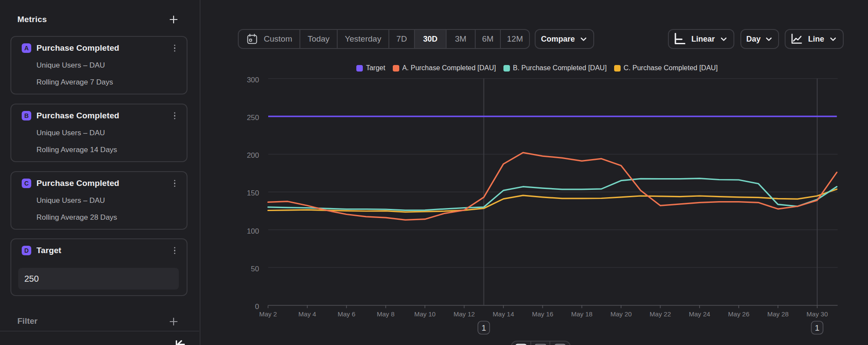  I want to click on svg-text: 300, so click(253, 80).